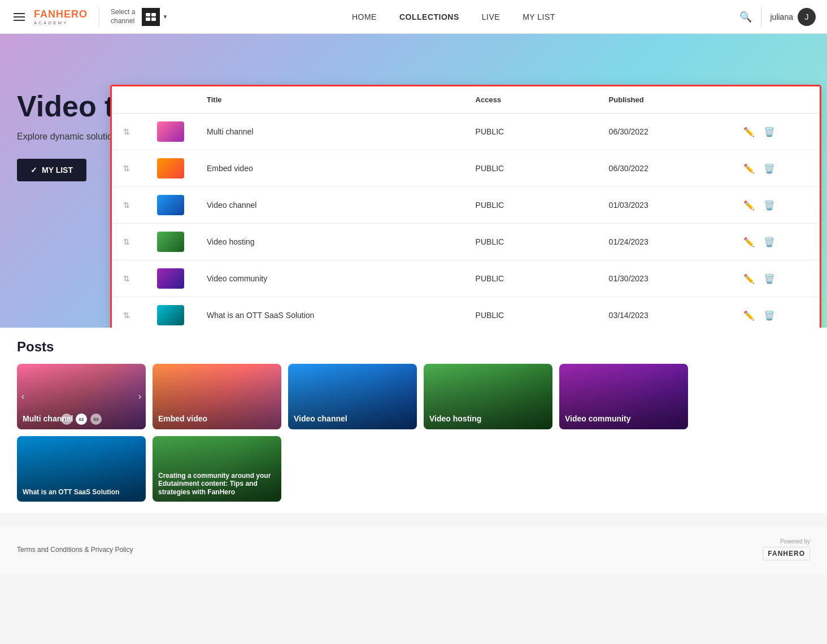 This screenshot has width=827, height=644. What do you see at coordinates (352, 397) in the screenshot?
I see `post-card: Video channel` at bounding box center [352, 397].